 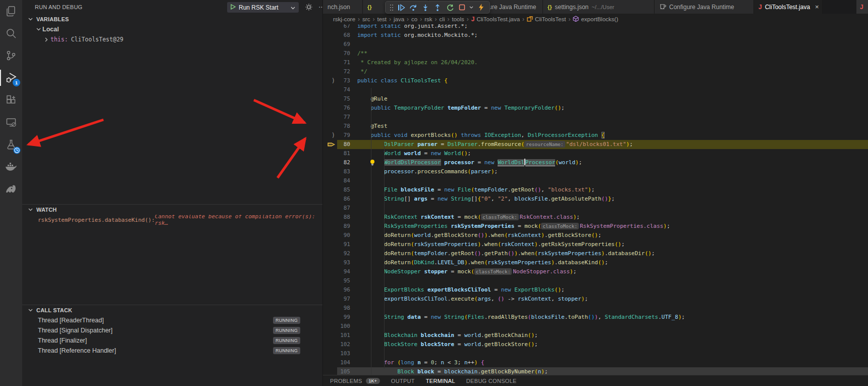 What do you see at coordinates (595, 19) in the screenshot?
I see `breadcrumb-item: exportBlocks()` at bounding box center [595, 19].